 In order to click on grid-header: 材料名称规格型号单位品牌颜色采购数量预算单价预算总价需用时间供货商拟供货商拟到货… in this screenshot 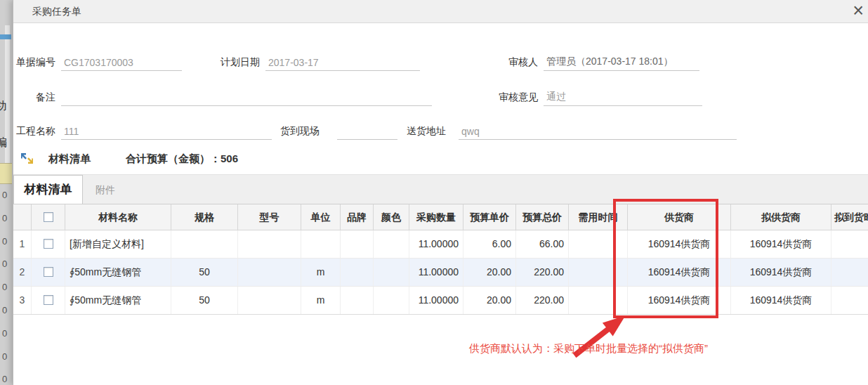, I will do `click(441, 217)`.